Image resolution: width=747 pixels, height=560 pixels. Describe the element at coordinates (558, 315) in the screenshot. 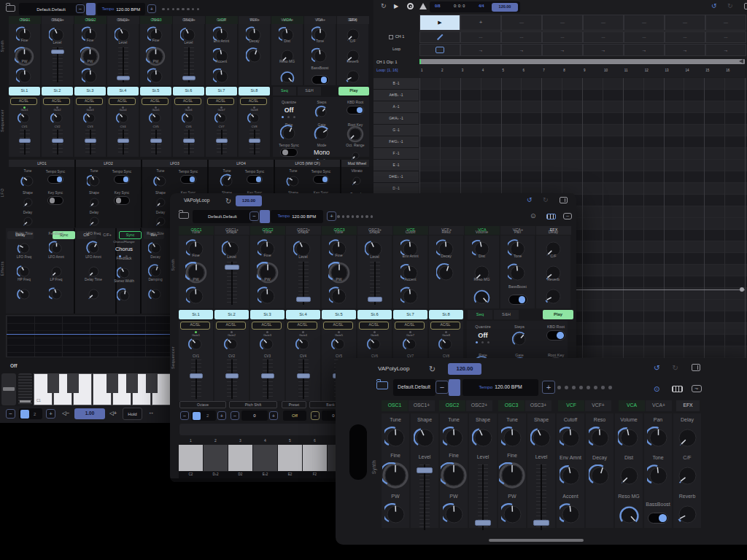

I see `mw-play-button: Play` at that location.